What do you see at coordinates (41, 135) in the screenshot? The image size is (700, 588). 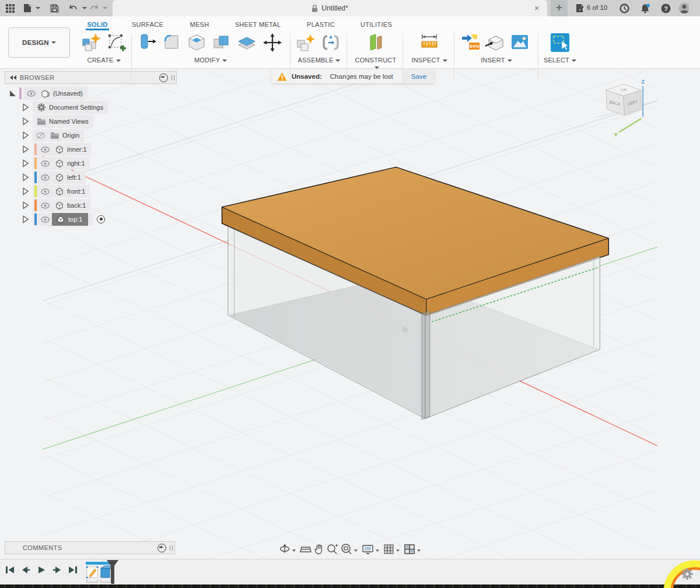 I see `visibility-off-eye-icon` at bounding box center [41, 135].